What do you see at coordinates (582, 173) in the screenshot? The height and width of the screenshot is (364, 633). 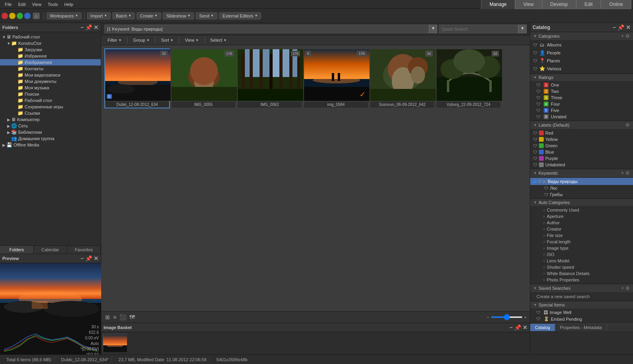 I see `keywords-header: ▼ Keywords + ⚙` at bounding box center [582, 173].